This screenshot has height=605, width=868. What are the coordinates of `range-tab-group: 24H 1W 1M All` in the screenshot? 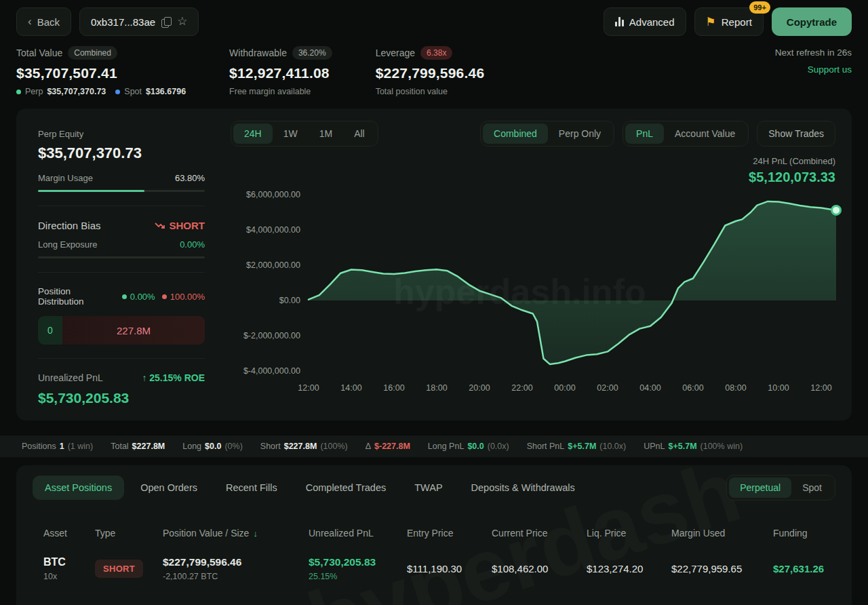 It's located at (304, 134).